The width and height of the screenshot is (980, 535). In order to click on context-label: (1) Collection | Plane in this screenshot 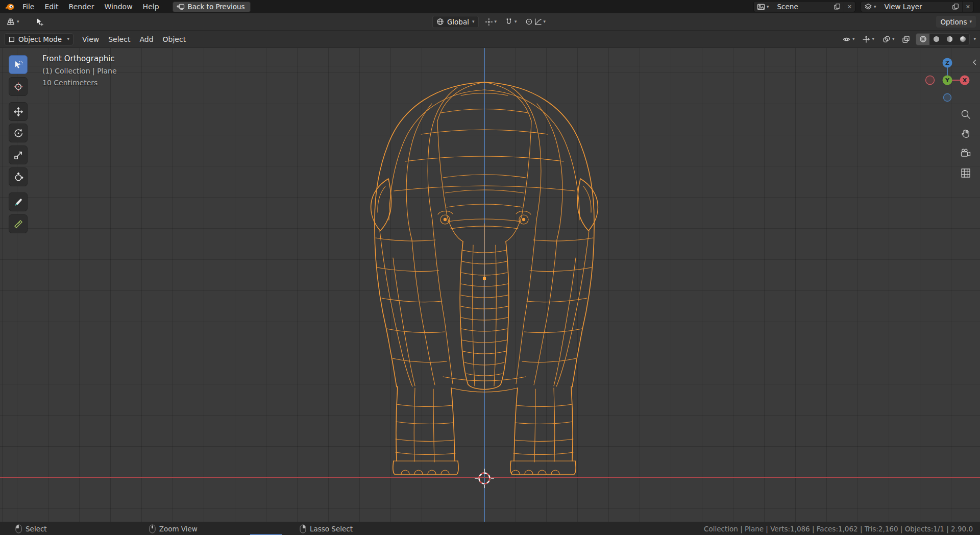, I will do `click(80, 71)`.